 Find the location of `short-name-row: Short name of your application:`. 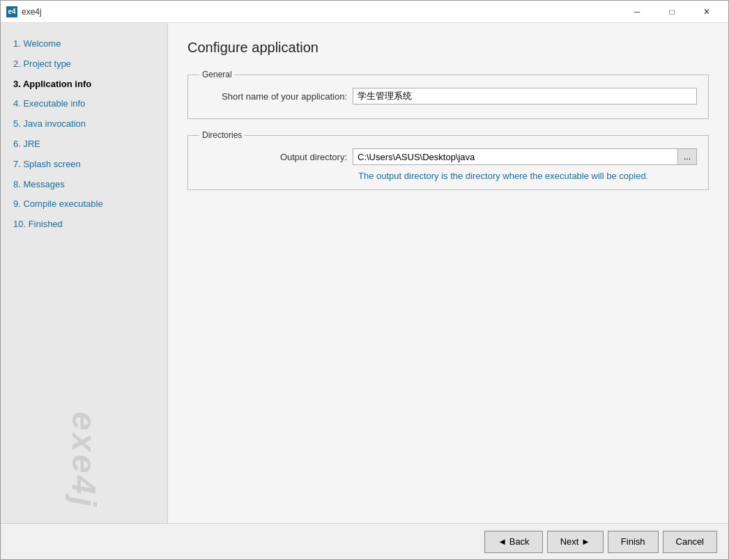

short-name-row: Short name of your application: is located at coordinates (448, 96).